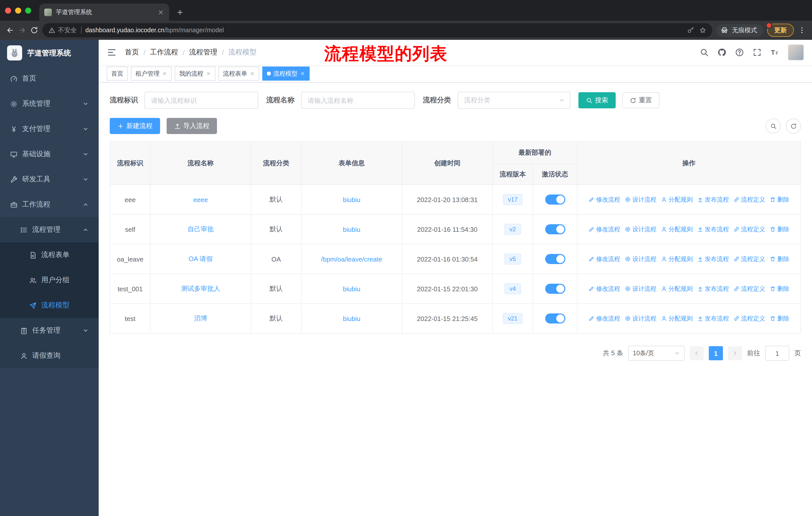  Describe the element at coordinates (716, 353) in the screenshot. I see `page-number-button: 1` at that location.